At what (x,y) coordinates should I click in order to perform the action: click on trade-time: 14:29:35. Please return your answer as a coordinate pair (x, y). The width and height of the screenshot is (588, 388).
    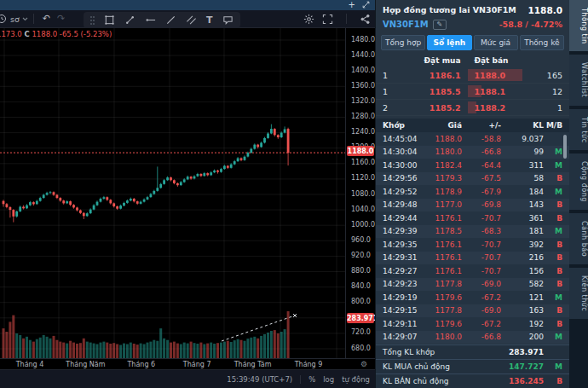
    Looking at the image, I should click on (406, 245).